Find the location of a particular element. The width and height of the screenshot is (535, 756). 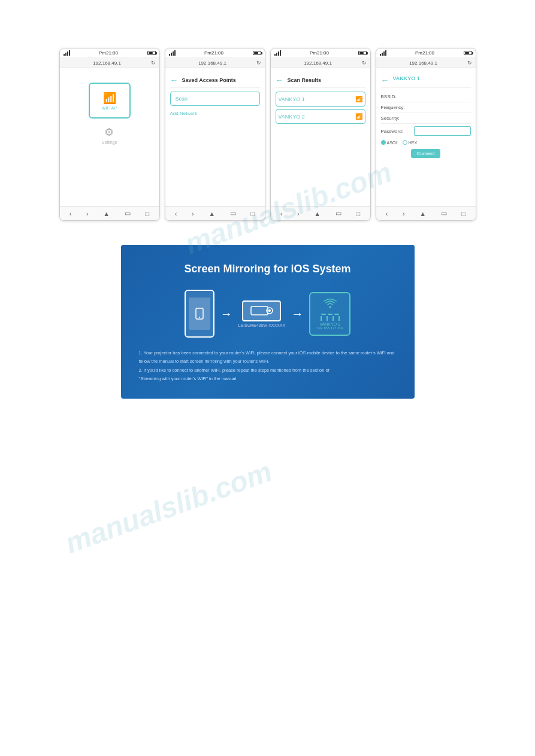

forward-btn-4: › is located at coordinates (404, 214).